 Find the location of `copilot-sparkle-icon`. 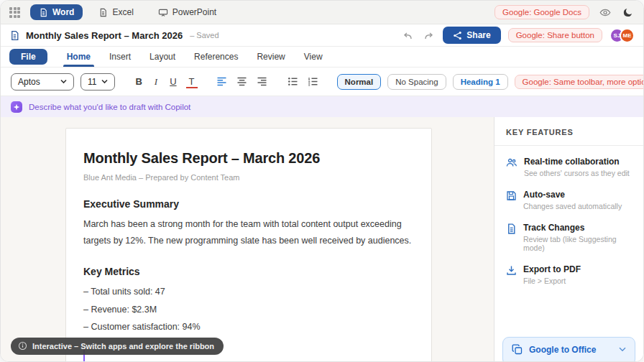

copilot-sparkle-icon is located at coordinates (17, 107).